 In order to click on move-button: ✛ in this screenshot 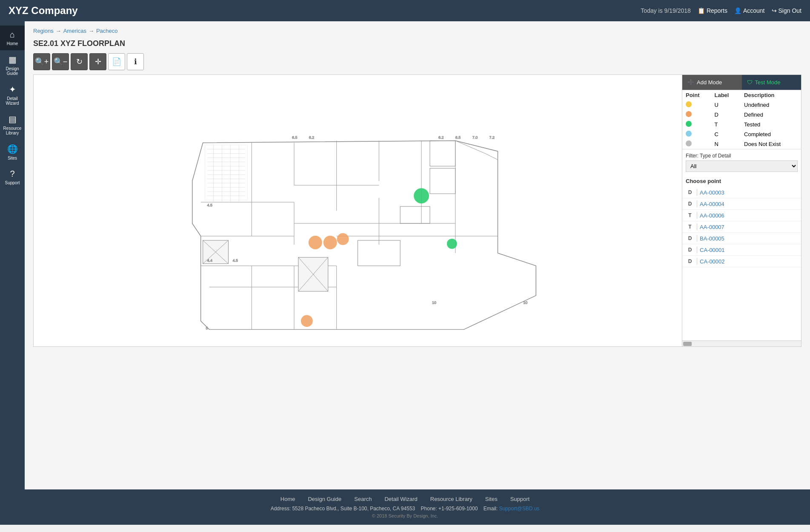, I will do `click(98, 62)`.